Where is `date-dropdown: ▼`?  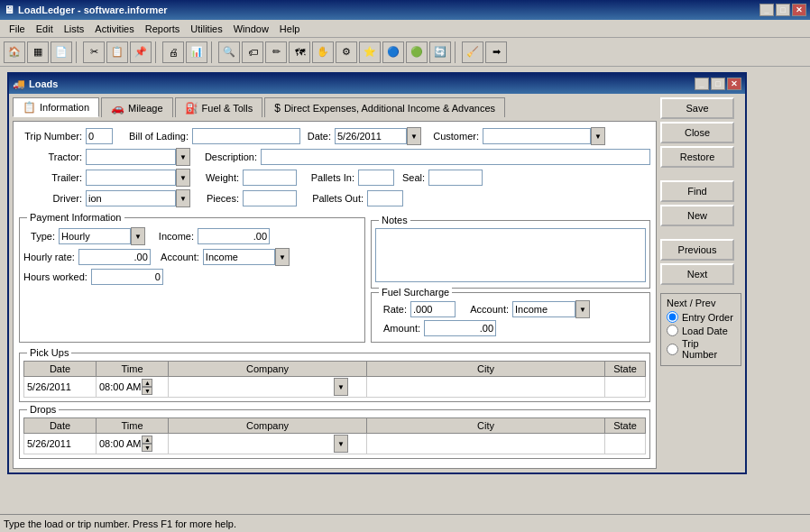 date-dropdown: ▼ is located at coordinates (378, 136).